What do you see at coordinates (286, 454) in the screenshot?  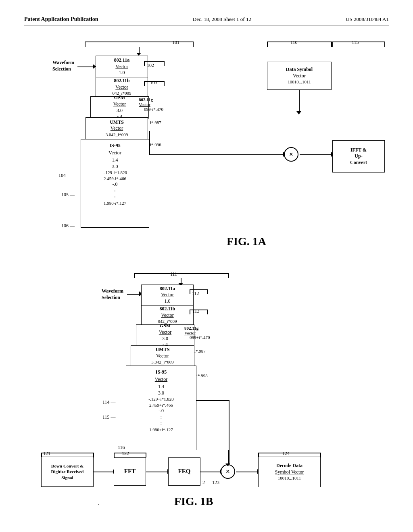 I see `ref-124: 124` at bounding box center [286, 454].